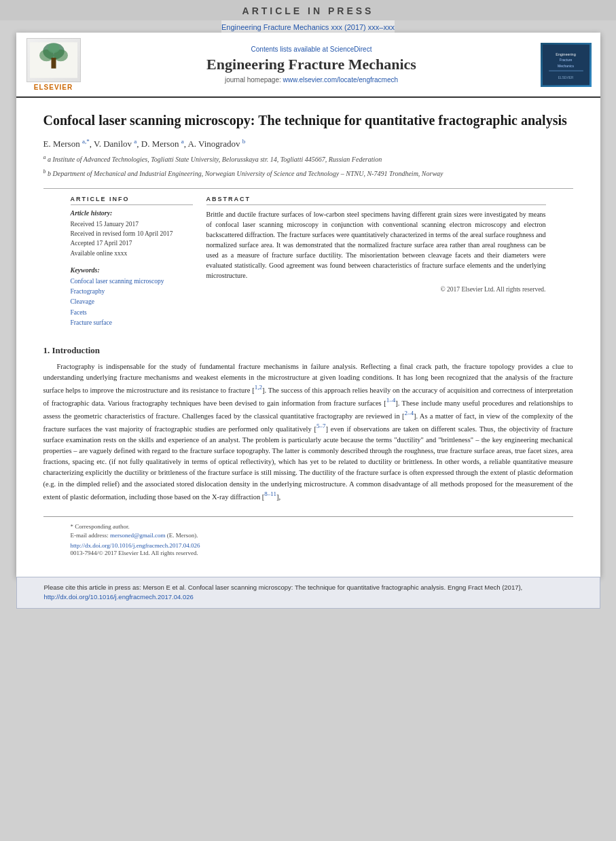  I want to click on keyword-4: Fracture surface, so click(132, 323).